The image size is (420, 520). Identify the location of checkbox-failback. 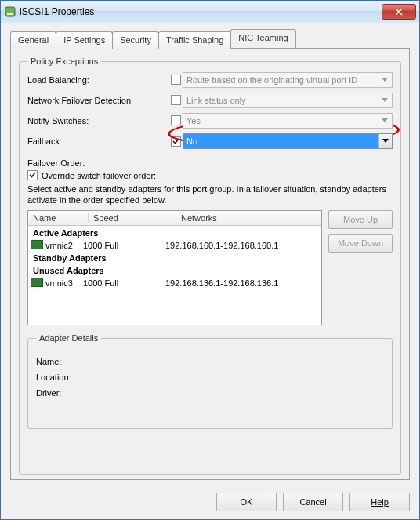
(176, 141).